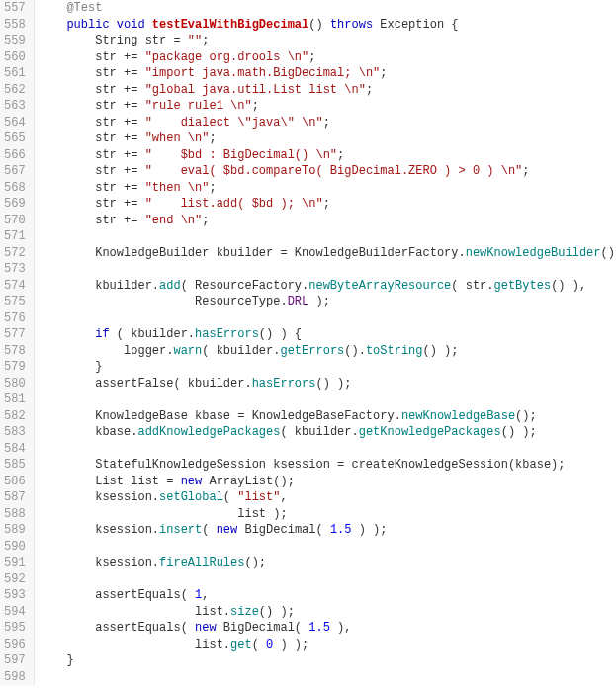  I want to click on line-number: 586, so click(15, 482).